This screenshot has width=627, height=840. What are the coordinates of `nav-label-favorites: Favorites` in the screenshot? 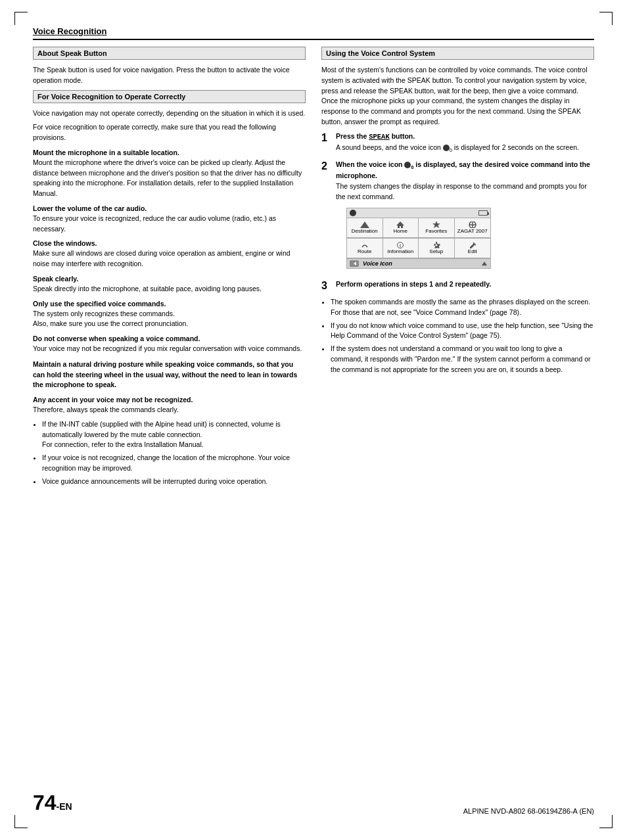 It's located at (436, 231).